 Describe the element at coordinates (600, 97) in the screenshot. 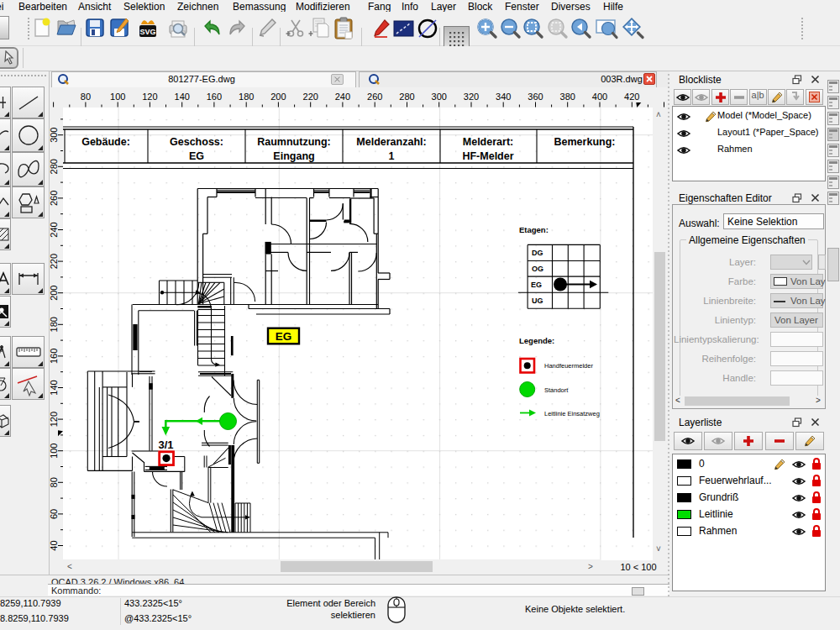

I see `svg-text: 400` at that location.